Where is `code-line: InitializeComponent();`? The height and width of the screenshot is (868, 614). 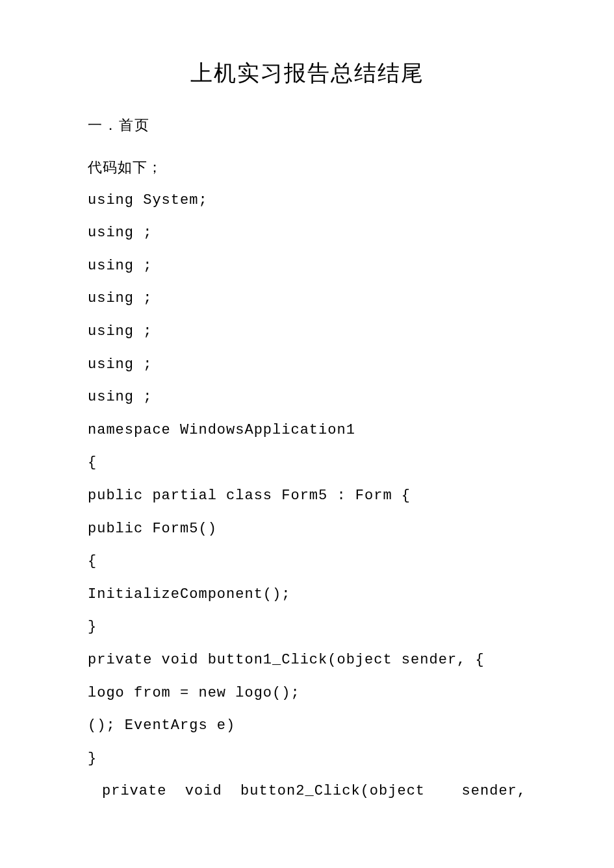
code-line: InitializeComponent(); is located at coordinates (307, 595).